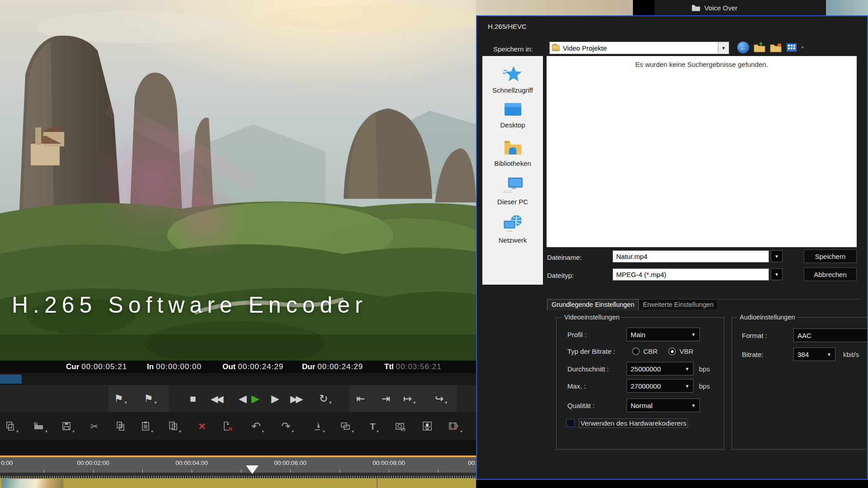 The height and width of the screenshot is (488, 868). I want to click on timeline-ruler: 0:00 00:00:02:00 00:00:04:00 00:00:06:00…, so click(238, 464).